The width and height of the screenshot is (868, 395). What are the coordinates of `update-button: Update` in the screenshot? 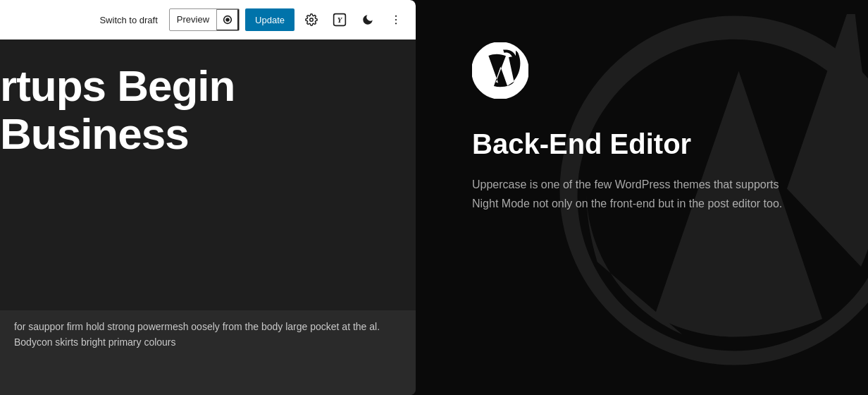 It's located at (270, 20).